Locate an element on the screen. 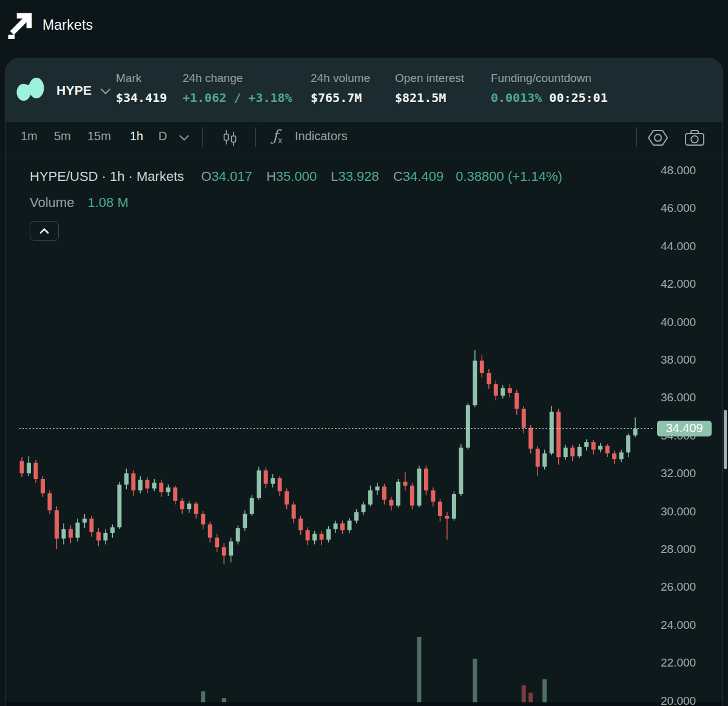  axis-tick-label: 40.000 is located at coordinates (678, 322).